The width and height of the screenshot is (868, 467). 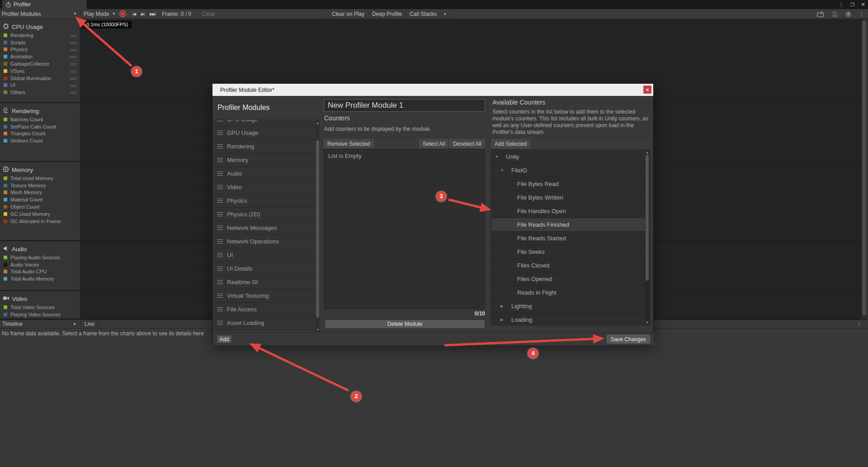 I want to click on legend-item: Others, so click(x=40, y=92).